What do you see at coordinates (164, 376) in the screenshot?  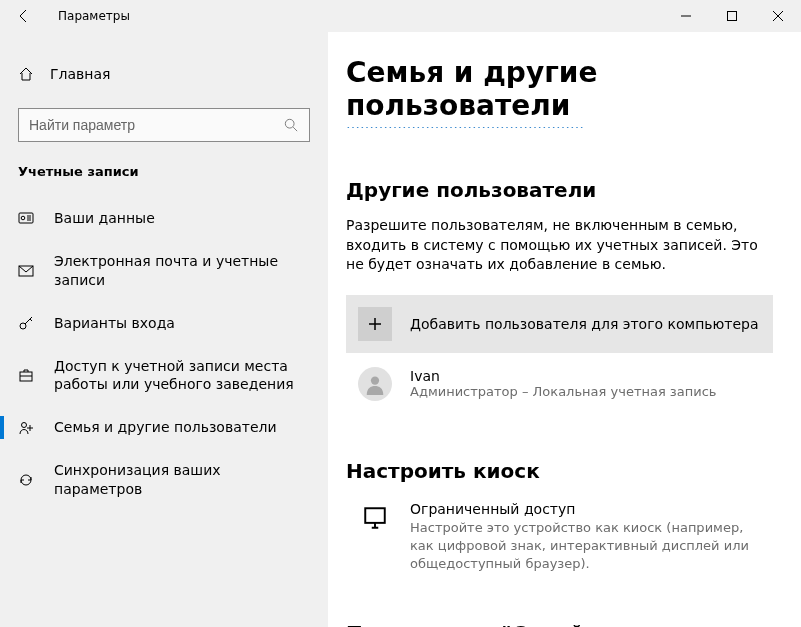 I see `sidebar-item-work-school: Доступ к учетной записи места работы или…` at bounding box center [164, 376].